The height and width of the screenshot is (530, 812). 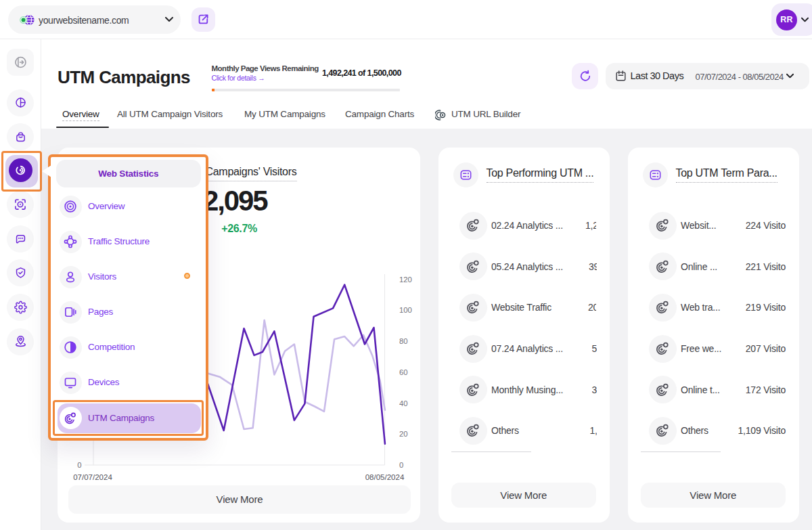 I want to click on svg-text: 60, so click(x=403, y=372).